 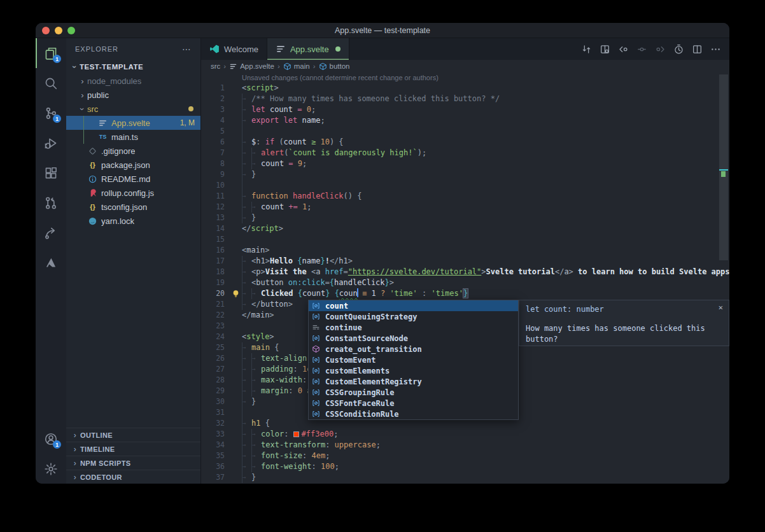 What do you see at coordinates (215, 283) in the screenshot?
I see `line-number: 19` at bounding box center [215, 283].